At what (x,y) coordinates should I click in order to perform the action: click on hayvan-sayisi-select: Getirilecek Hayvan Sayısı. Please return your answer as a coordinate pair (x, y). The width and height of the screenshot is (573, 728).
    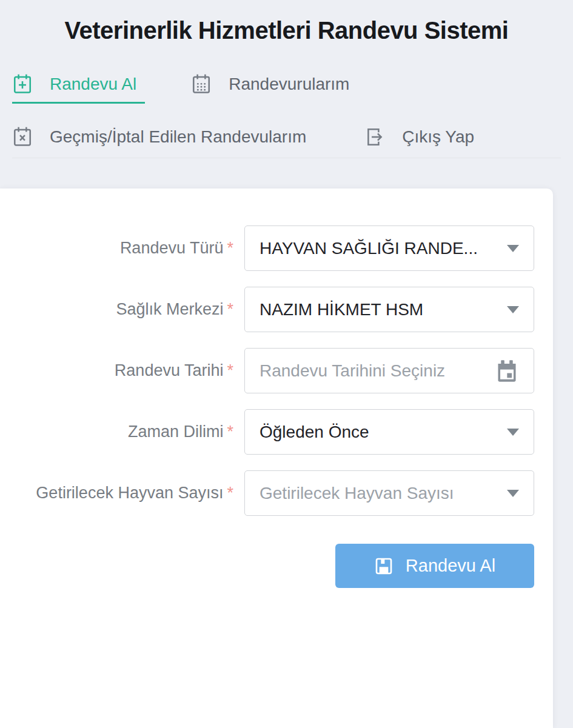
    Looking at the image, I should click on (389, 493).